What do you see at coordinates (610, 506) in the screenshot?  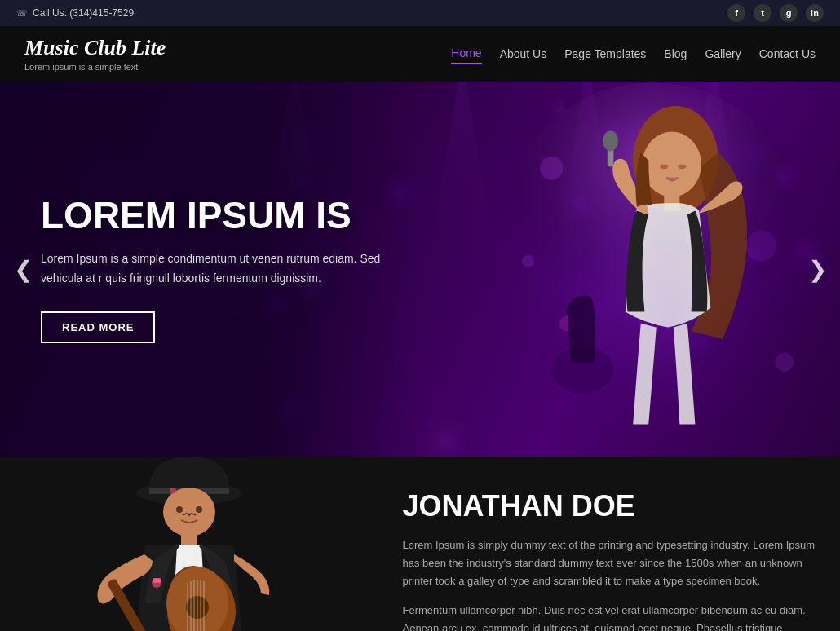 I see `artist-name: JONATHAN DOE` at bounding box center [610, 506].